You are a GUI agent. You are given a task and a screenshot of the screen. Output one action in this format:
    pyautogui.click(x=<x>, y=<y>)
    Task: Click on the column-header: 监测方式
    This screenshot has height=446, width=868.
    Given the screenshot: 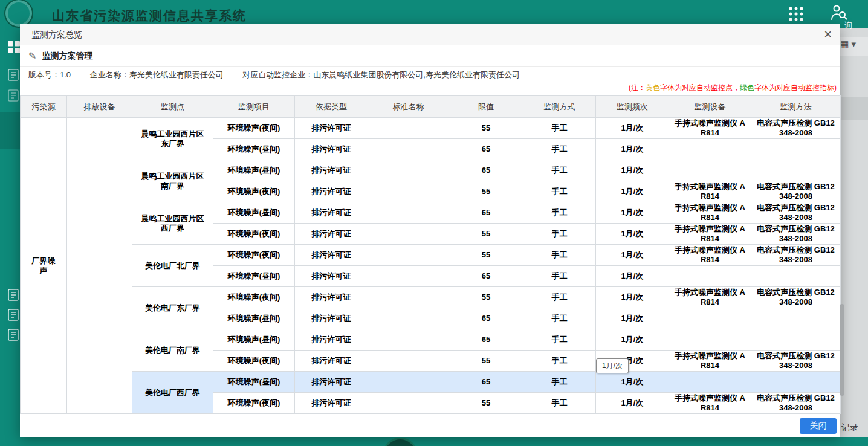 What is the action you would take?
    pyautogui.click(x=560, y=107)
    